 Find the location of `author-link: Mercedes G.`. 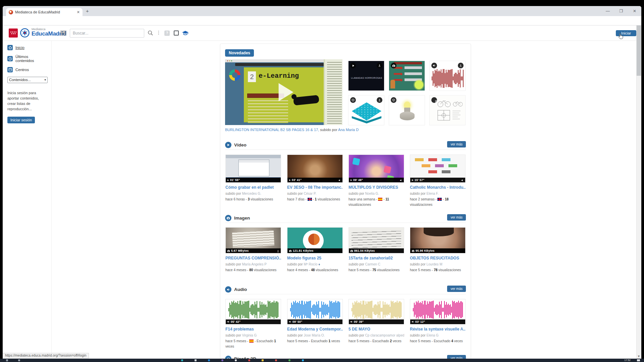

author-link: Mercedes G. is located at coordinates (252, 194).